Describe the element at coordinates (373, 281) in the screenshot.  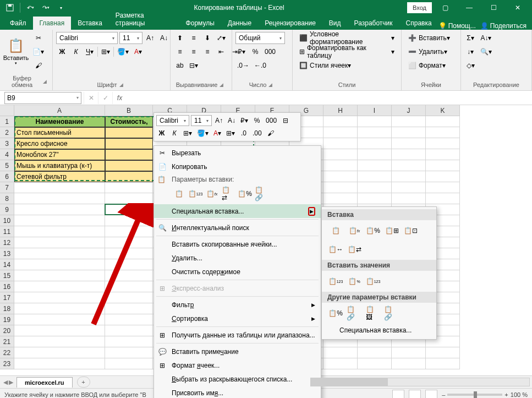
I see `sub-values-srcfmt-icon: 📋123` at that location.